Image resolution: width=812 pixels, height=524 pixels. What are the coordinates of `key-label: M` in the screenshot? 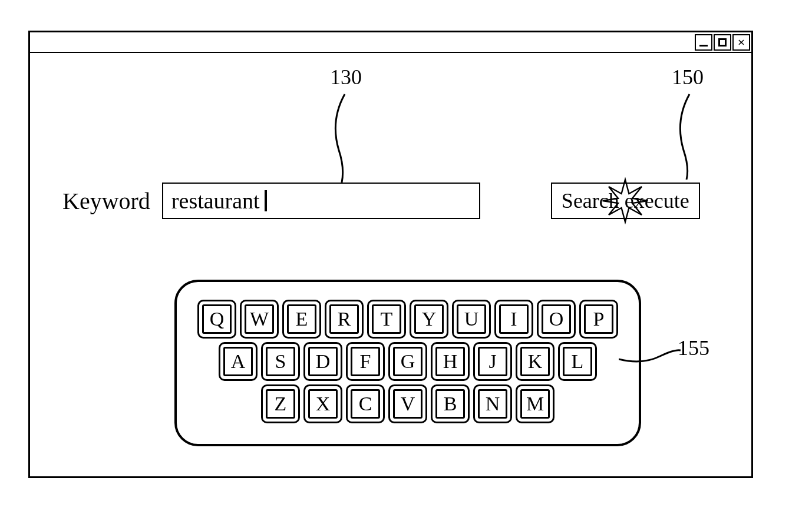 It's located at (535, 404).